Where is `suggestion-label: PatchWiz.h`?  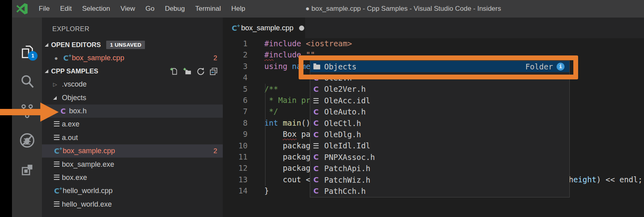 suggestion-label: PatchWiz.h is located at coordinates (347, 180).